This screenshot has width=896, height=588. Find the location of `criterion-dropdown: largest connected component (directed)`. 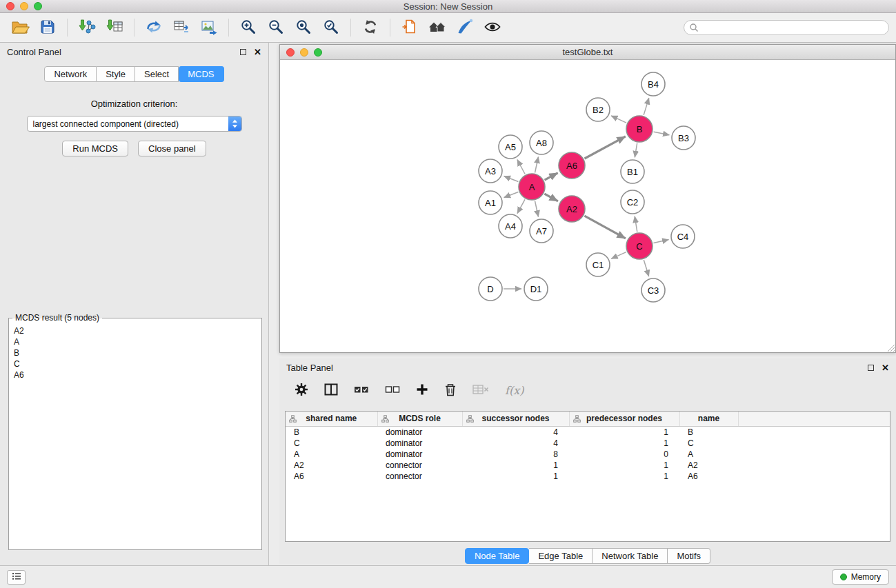

criterion-dropdown: largest connected component (directed) is located at coordinates (135, 124).